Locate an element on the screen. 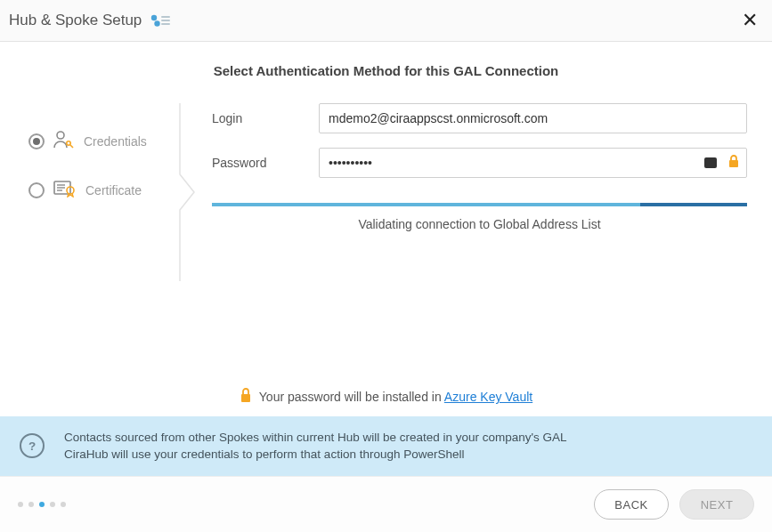  back-button: BACK is located at coordinates (631, 504).